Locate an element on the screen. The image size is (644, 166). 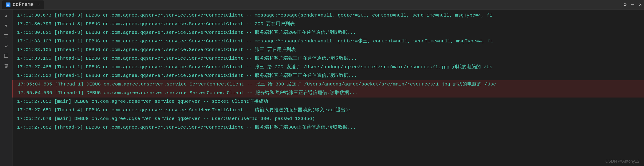
log-text: 17:03:27.502 [Thread-1] DEBUG cn.com.agr… is located at coordinates (187, 76).